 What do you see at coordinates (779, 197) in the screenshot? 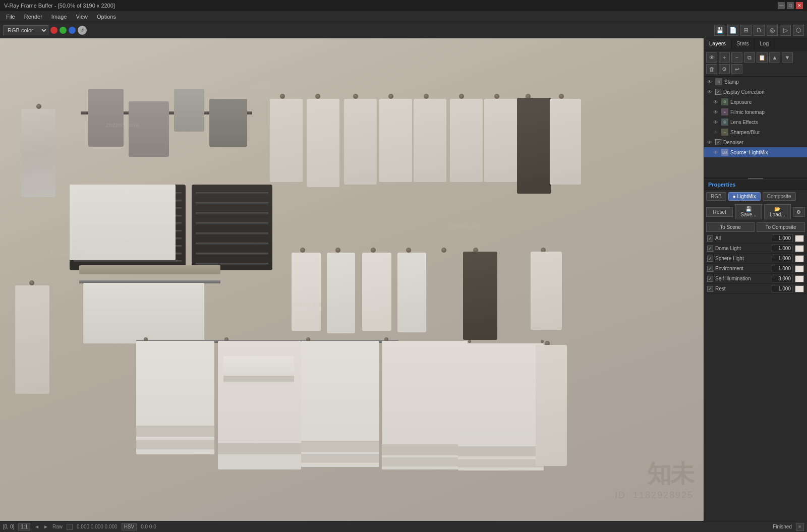
I see `mode-composite: Composite` at bounding box center [779, 197].